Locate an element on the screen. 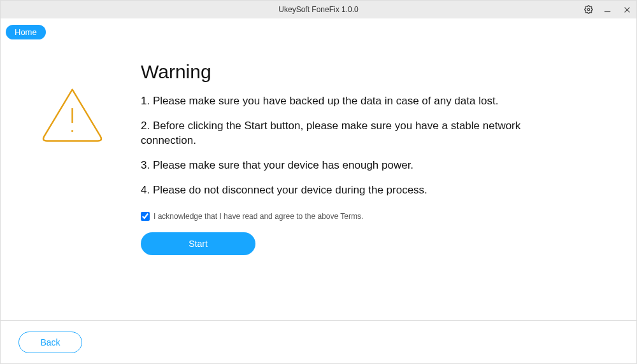 The image size is (637, 364). close-icon is located at coordinates (627, 10).